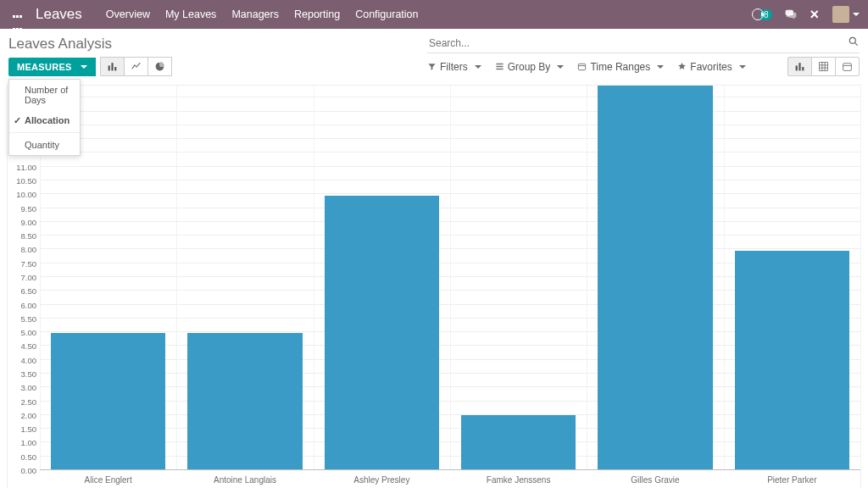 The height and width of the screenshot is (488, 868). What do you see at coordinates (22, 429) in the screenshot?
I see `y-tick: 1.50` at bounding box center [22, 429].